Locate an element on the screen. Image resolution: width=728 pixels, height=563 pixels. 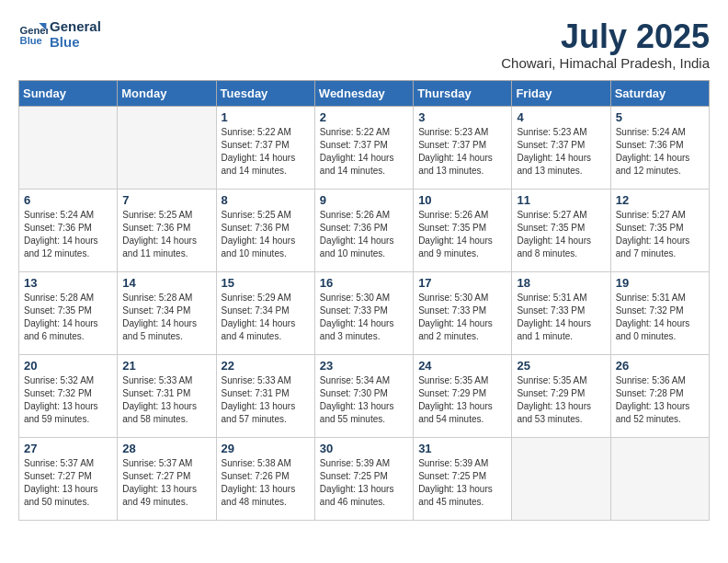
calendar-cell: 27Sunrise: 5:37 AM Sunset: 7:27 PM Dayli… is located at coordinates (68, 478).